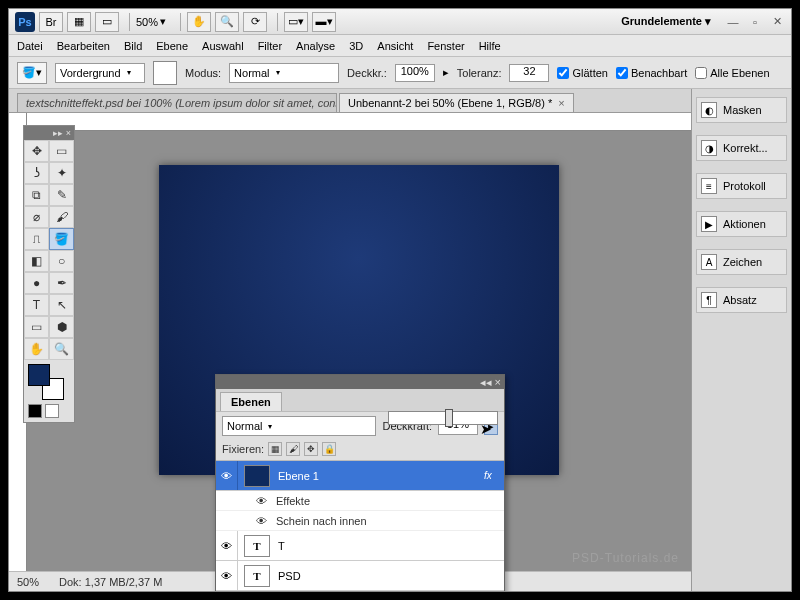 This screenshot has width=800, height=600. Describe the element at coordinates (110, 582) in the screenshot. I see `status-docinfo: Dok: 1,37 MB/2,37 M` at that location.